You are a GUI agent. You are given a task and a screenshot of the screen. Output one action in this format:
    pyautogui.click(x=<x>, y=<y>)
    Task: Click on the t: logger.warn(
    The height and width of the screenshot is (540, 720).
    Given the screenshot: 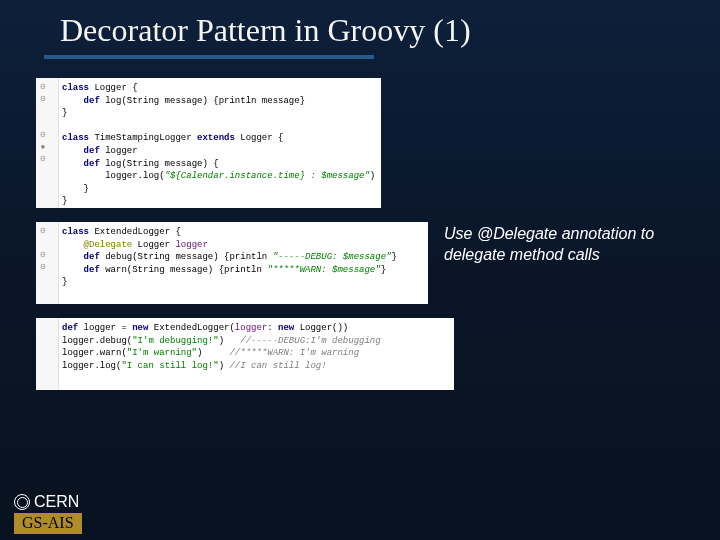 What is the action you would take?
    pyautogui.click(x=94, y=353)
    